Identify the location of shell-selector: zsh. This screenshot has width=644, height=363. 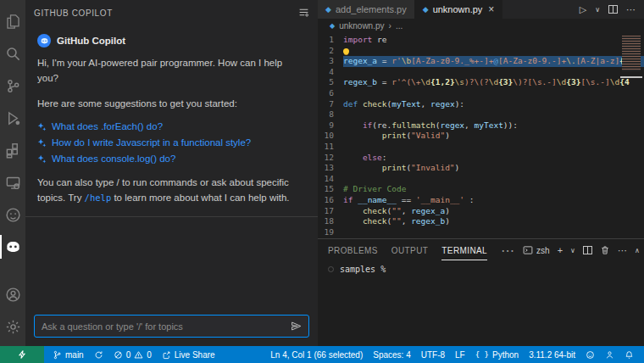
(536, 250).